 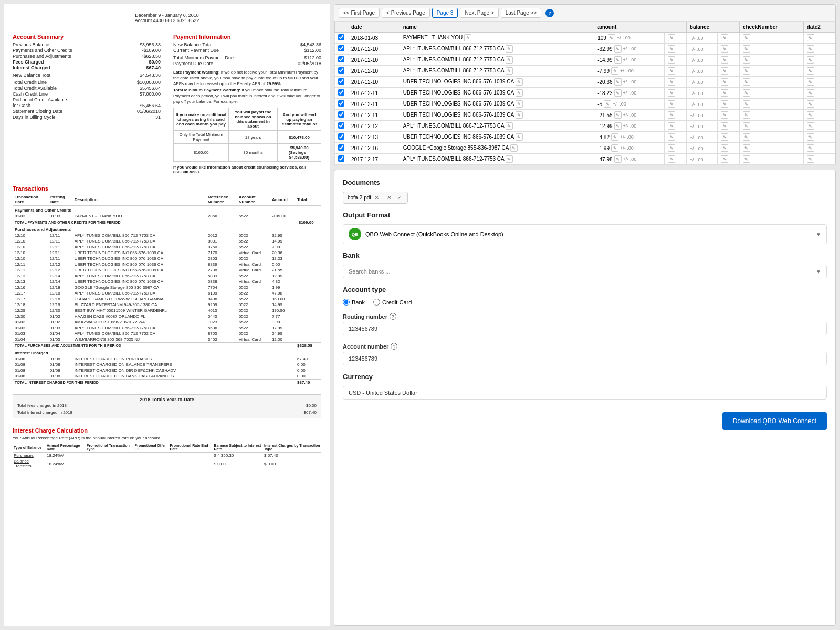 I want to click on currency-select: USD - United States Dollar, so click(x=585, y=393).